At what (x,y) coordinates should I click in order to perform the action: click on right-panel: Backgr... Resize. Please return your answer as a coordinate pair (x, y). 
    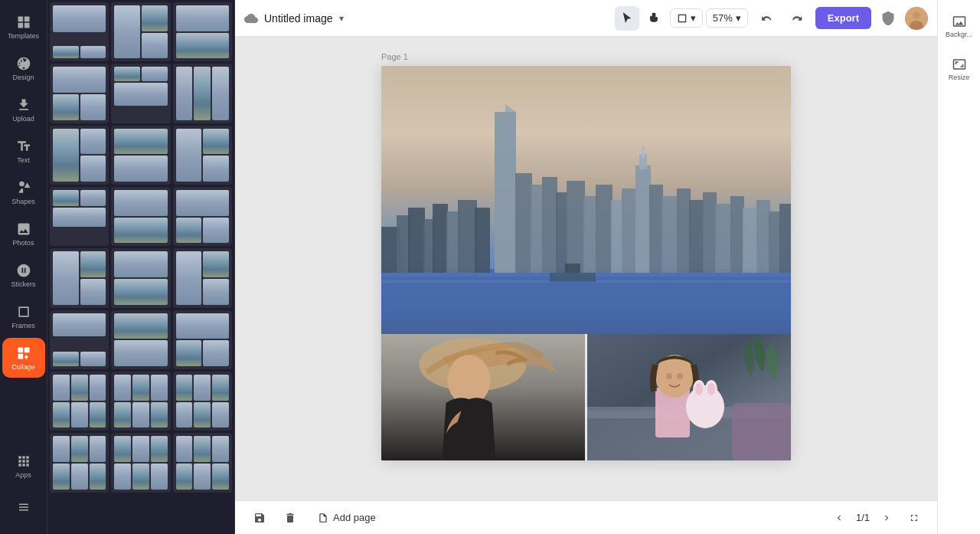
    Looking at the image, I should click on (959, 267).